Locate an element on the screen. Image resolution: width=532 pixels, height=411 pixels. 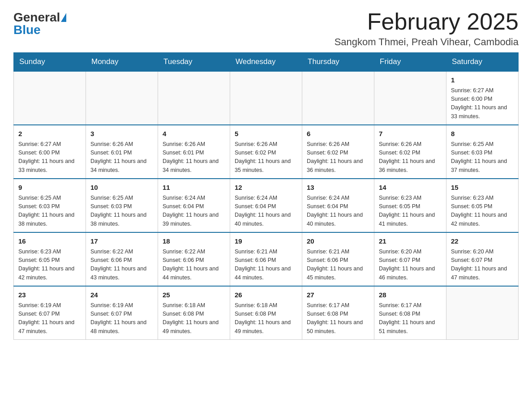
calendar-cell: 28Sunrise: 6:17 AM Sunset: 6:08 PM Dayli… is located at coordinates (410, 313).